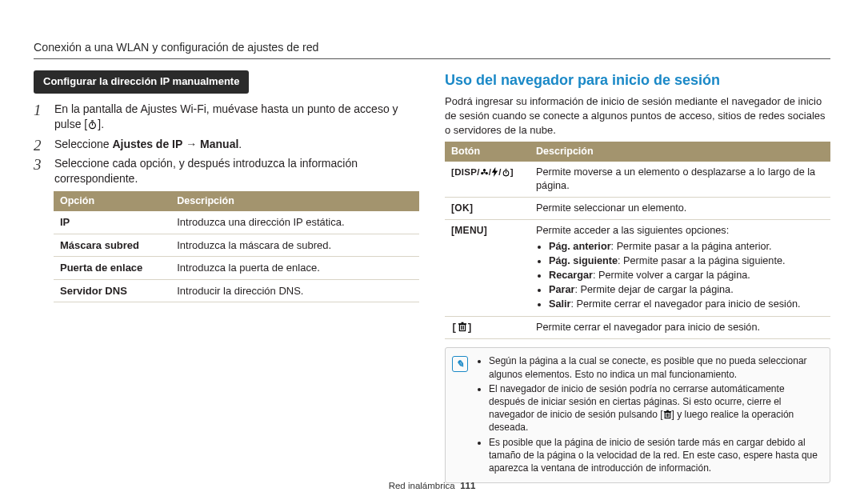 The height and width of the screenshot is (504, 864). Describe the element at coordinates (580, 246) in the screenshot. I see `li-k: Pág. anterior` at that location.